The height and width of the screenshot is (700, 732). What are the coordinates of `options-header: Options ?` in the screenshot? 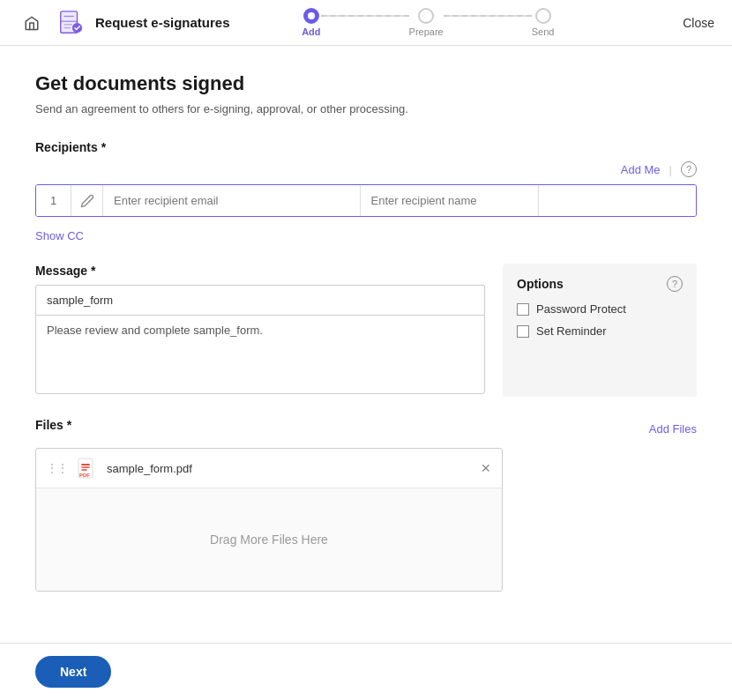 It's located at (600, 284).